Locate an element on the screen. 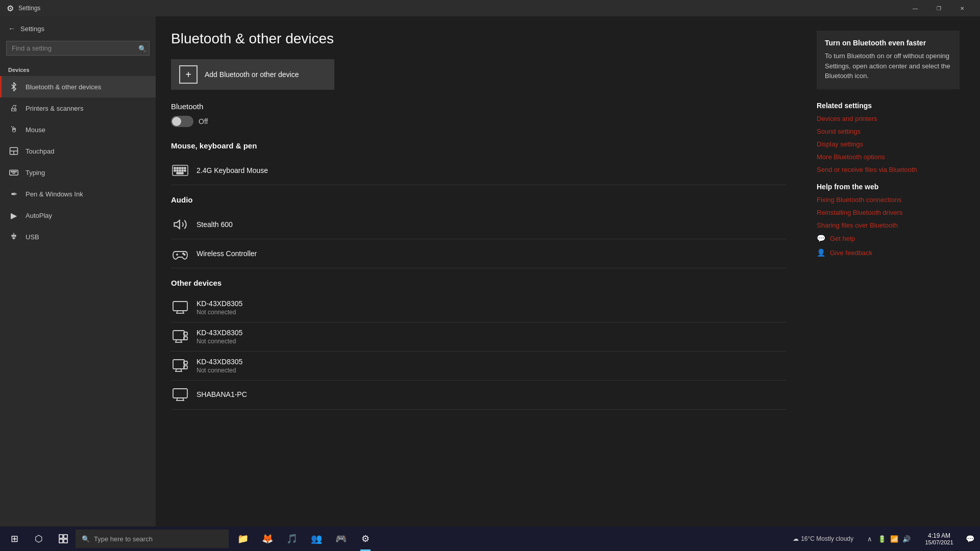  sidebar-item-typing: Typing is located at coordinates (78, 172).